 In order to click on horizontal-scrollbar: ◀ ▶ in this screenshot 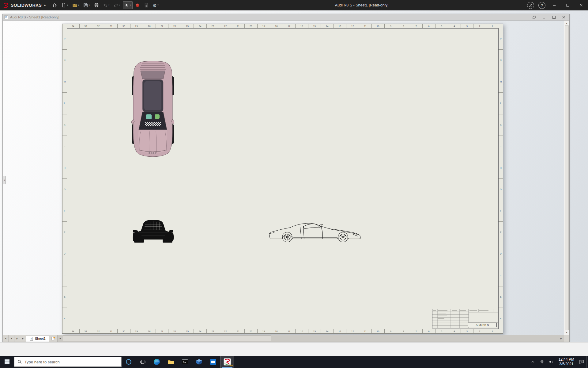, I will do `click(311, 339)`.